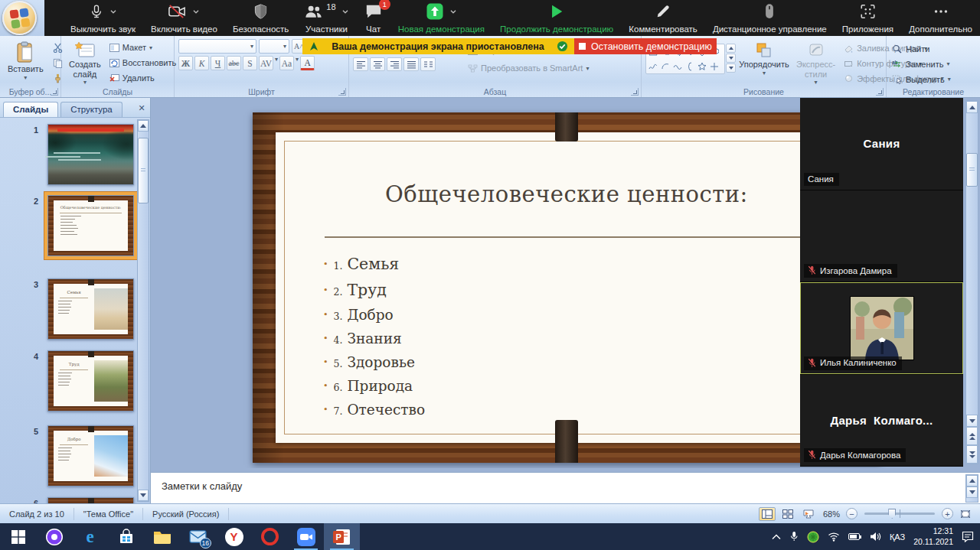 This screenshot has height=550, width=980. What do you see at coordinates (557, 18) in the screenshot?
I see `zoom-toolbar-resume-share: Продолжить демонстрацию` at bounding box center [557, 18].